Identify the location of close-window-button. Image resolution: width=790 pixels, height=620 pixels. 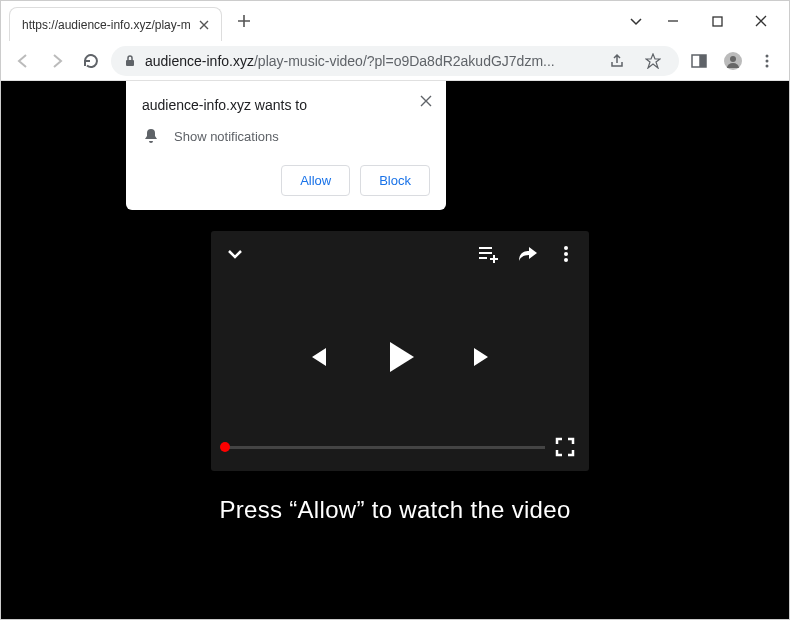
(761, 21).